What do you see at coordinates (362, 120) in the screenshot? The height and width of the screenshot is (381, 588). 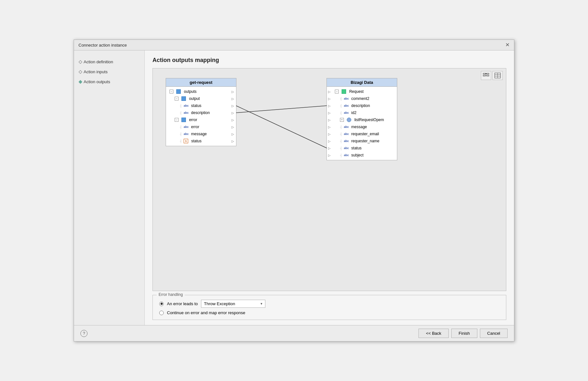 I see `table-row: ▷ + listRequestOpem` at bounding box center [362, 120].